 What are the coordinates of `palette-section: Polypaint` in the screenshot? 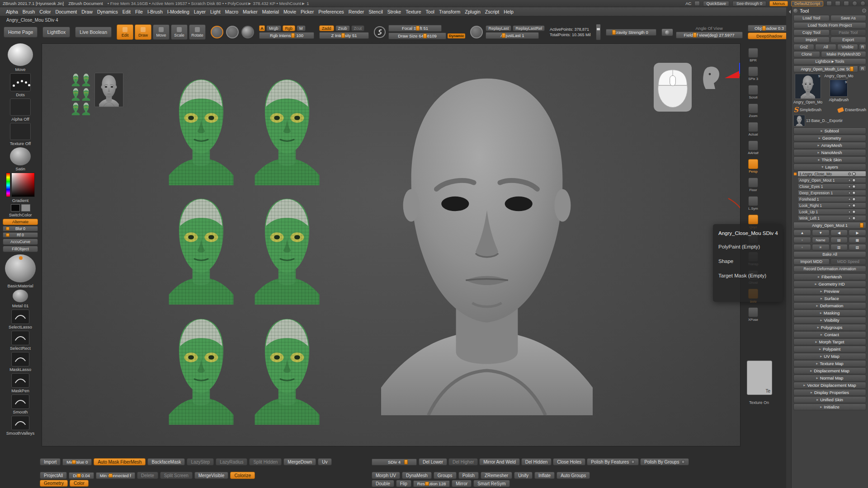 It's located at (830, 349).